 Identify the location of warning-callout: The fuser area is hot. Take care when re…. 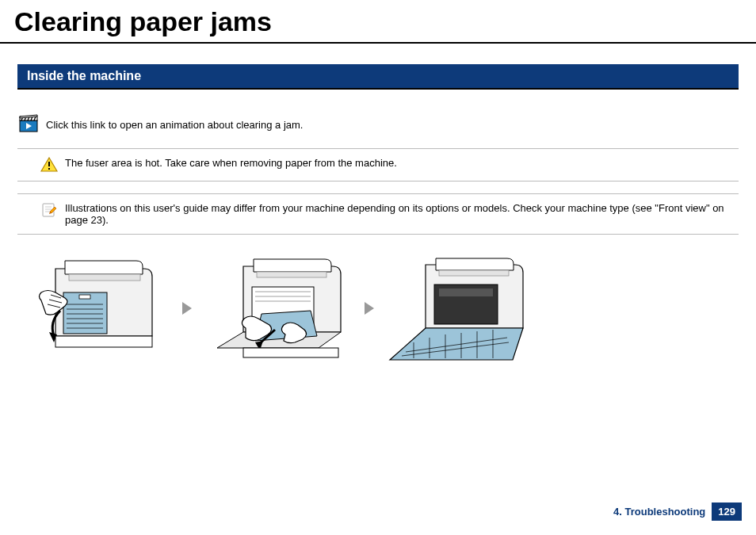
(378, 165).